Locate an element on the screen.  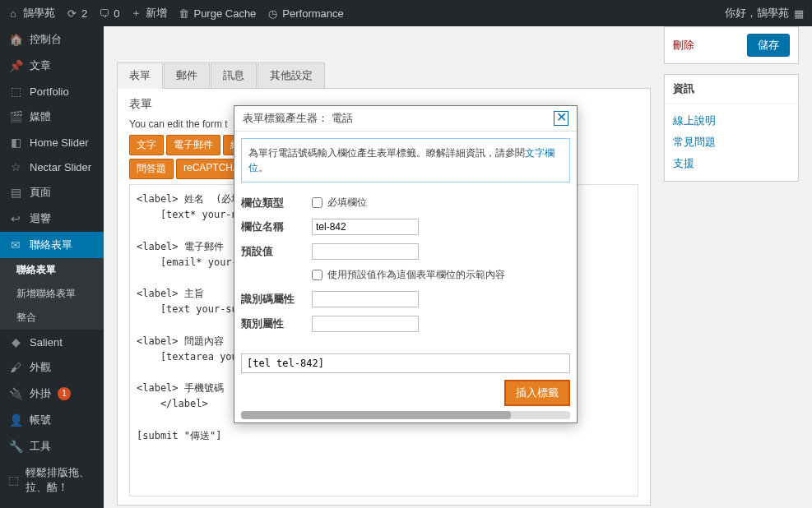
menu-icon: ✉ is located at coordinates (16, 245).